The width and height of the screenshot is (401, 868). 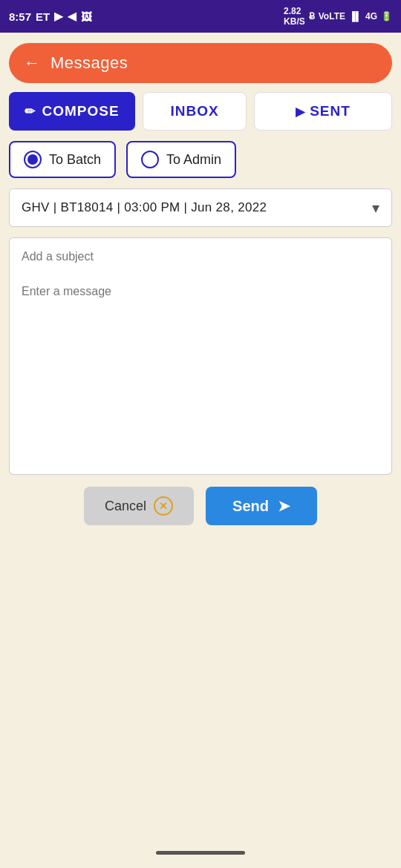 What do you see at coordinates (200, 208) in the screenshot?
I see `batch-dropdown: GHV | BT18014 | 03:00 PM | Jun 28, 2022 …` at bounding box center [200, 208].